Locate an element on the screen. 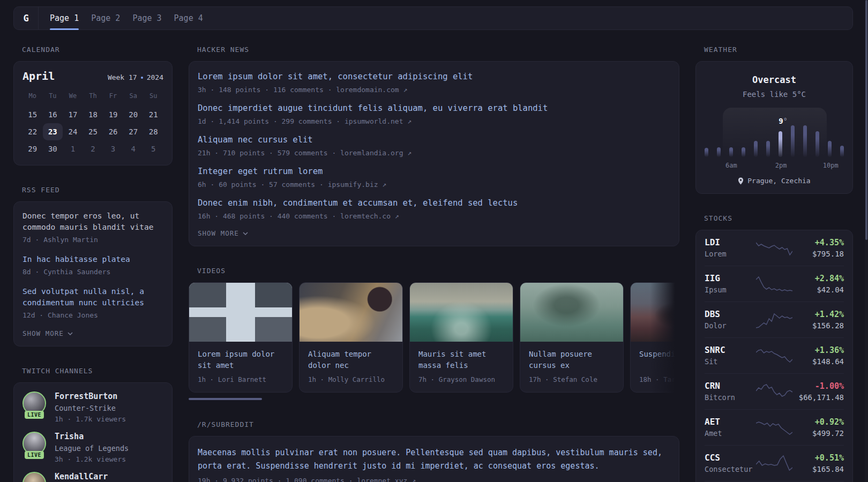  hackernews-item: Aliquam nec cursus elit21h · 710 points … is located at coordinates (434, 146).